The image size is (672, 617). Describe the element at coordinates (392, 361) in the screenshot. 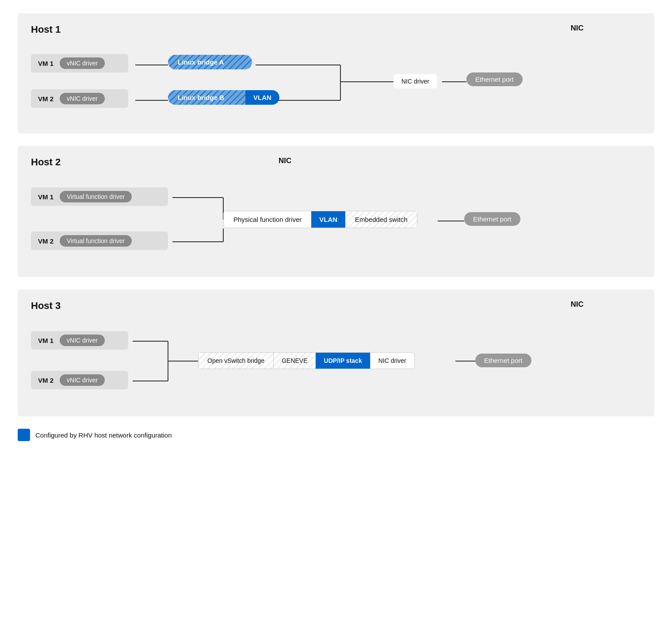

I see `host3-nic-driver-label: NIC driver` at that location.